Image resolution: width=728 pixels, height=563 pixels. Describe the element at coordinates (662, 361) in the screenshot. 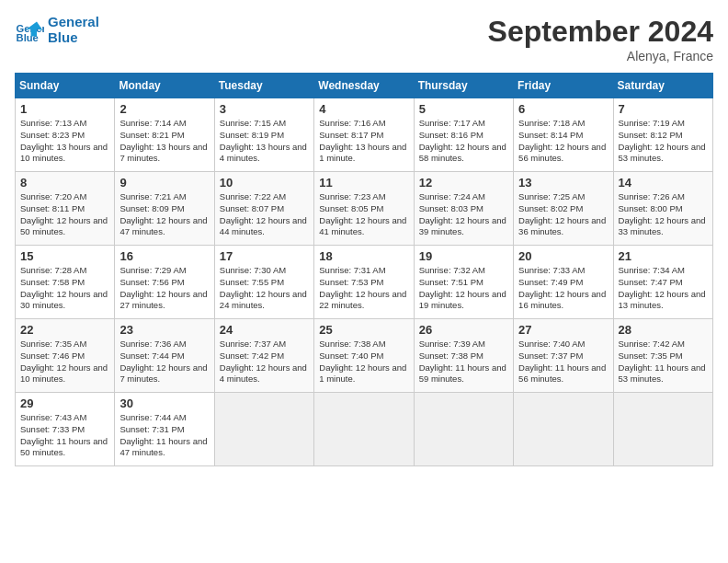

I see `day-content: Sunrise: 7:42 AMSunset: 7:35 PMDaylight:…` at that location.